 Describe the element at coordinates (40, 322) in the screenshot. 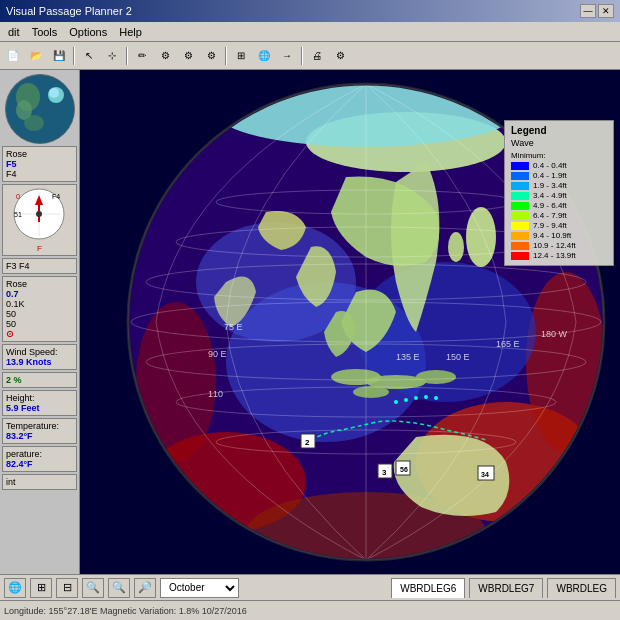

I see `left-panel: Rose F5 F4 0 F4 51 F F3 F4 Ros` at that location.